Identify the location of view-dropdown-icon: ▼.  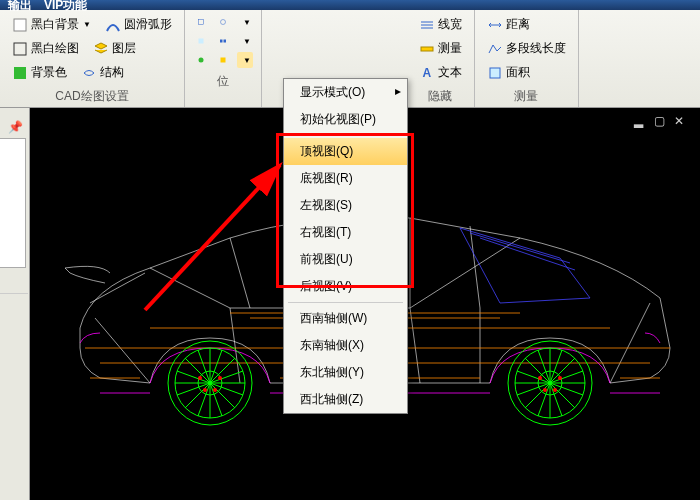
(245, 60).